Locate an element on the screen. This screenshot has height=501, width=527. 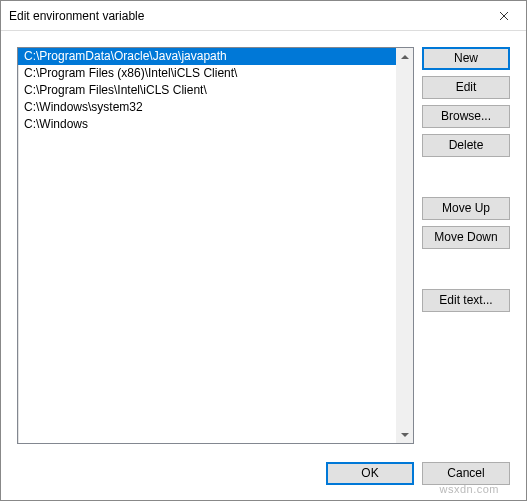
scroll-up-button is located at coordinates (404, 56).